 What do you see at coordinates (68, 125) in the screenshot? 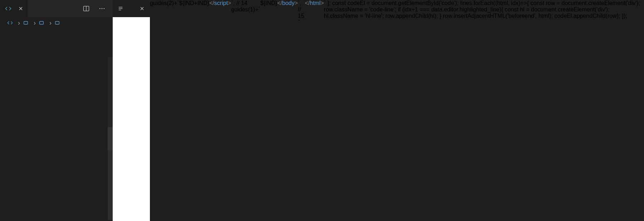
I see `code-content` at bounding box center [68, 125].